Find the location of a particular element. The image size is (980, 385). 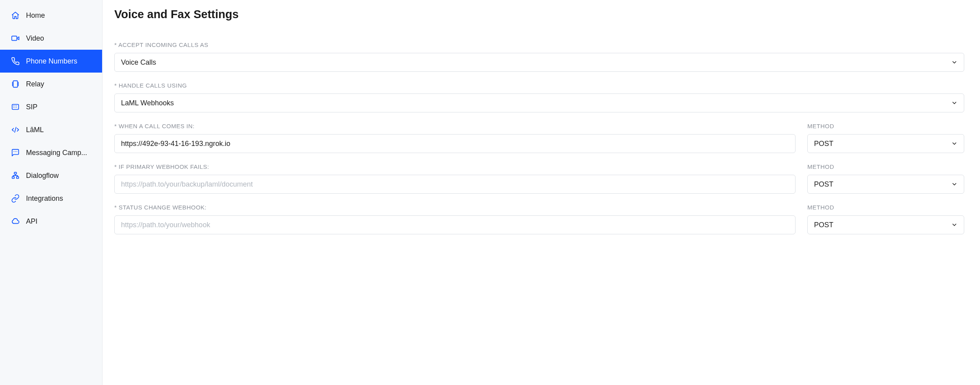

video-icon is located at coordinates (15, 38).